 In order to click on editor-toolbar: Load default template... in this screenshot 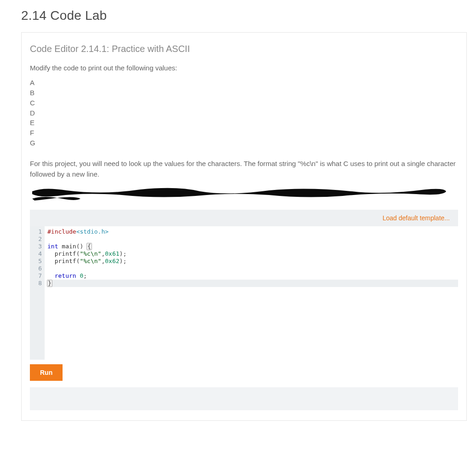, I will do `click(244, 218)`.